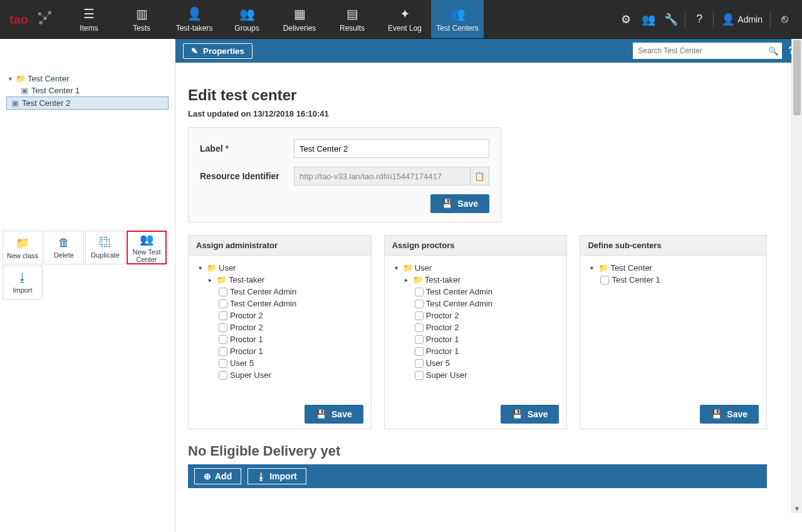 The image size is (802, 532). What do you see at coordinates (31, 19) in the screenshot?
I see `logo: tao` at bounding box center [31, 19].